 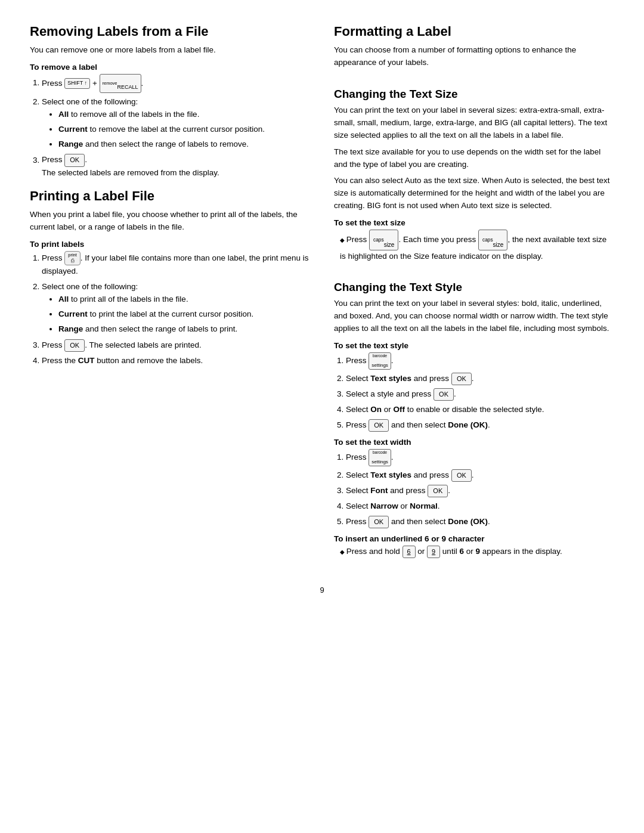 What do you see at coordinates (176, 346) in the screenshot?
I see `print-step-3: Press OK. The selected labels are printe…` at bounding box center [176, 346].